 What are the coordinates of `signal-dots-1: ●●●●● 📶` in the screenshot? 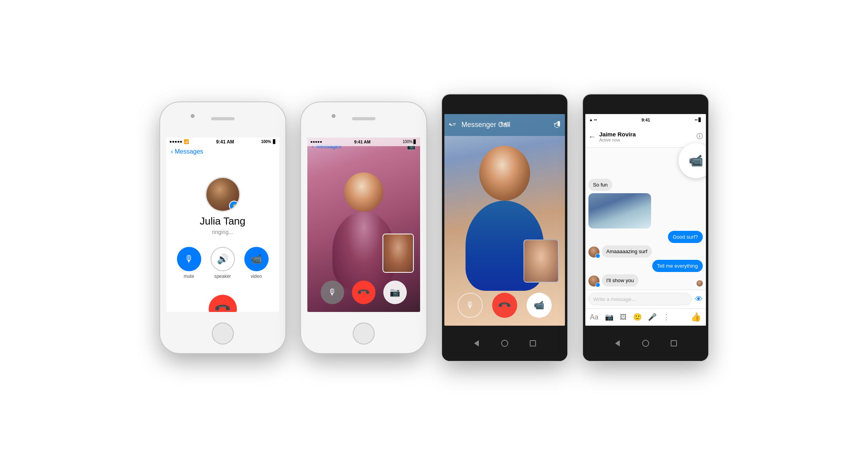 It's located at (179, 142).